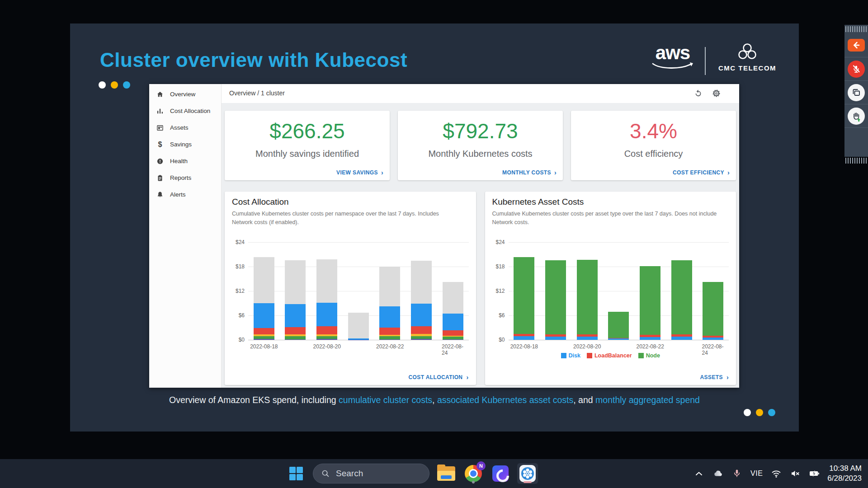  I want to click on drag-handle-top, so click(856, 29).